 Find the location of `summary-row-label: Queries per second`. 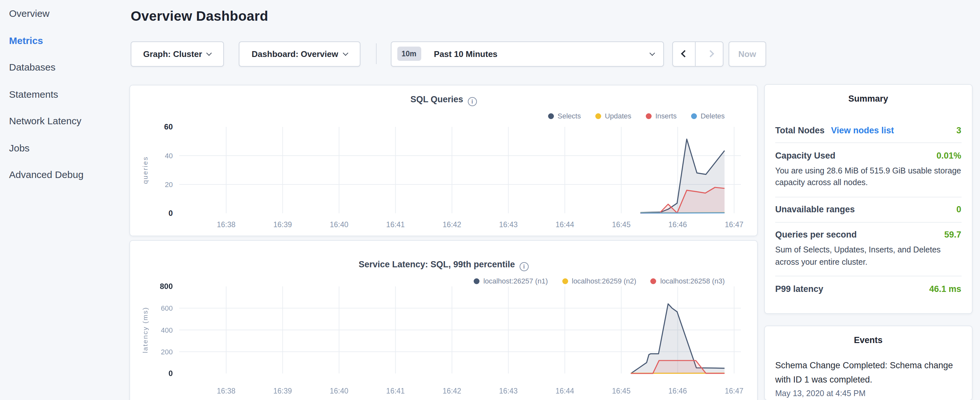

summary-row-label: Queries per second is located at coordinates (816, 234).